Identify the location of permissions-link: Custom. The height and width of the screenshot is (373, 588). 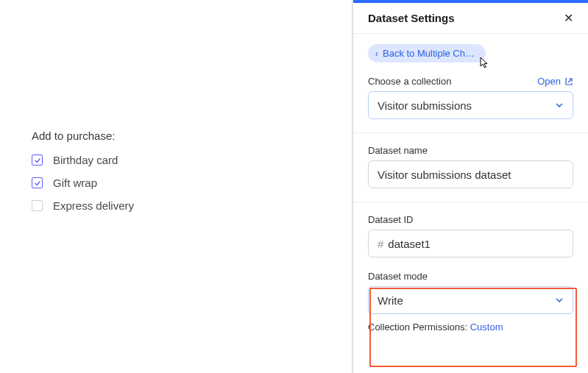
(487, 327).